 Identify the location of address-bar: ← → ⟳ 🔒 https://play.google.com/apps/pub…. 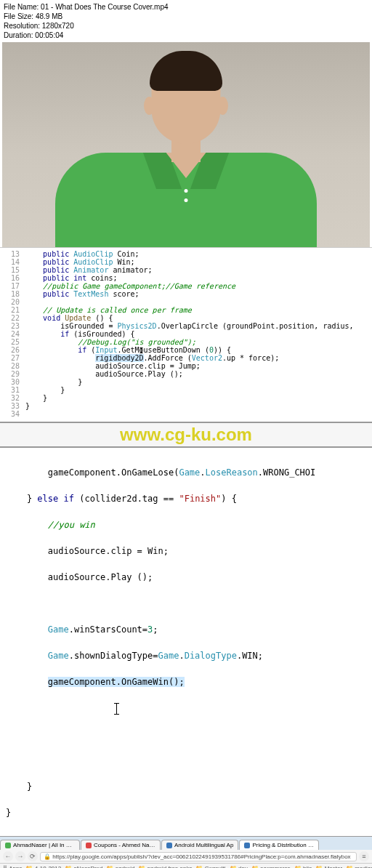
(186, 856).